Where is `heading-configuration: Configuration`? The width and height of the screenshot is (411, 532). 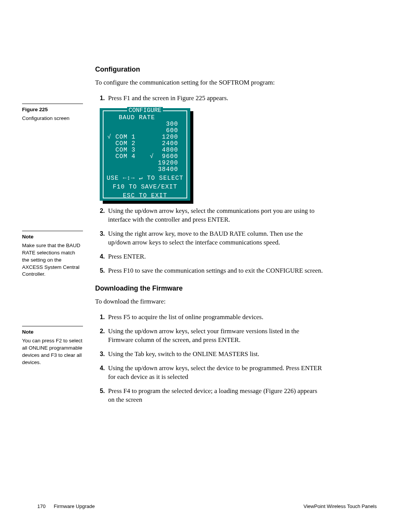 heading-configuration: Configuration is located at coordinates (209, 69).